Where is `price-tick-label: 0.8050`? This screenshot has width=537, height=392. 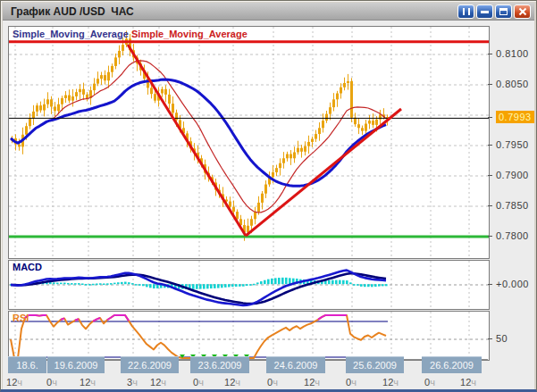
price-tick-label: 0.8050 is located at coordinates (513, 84).